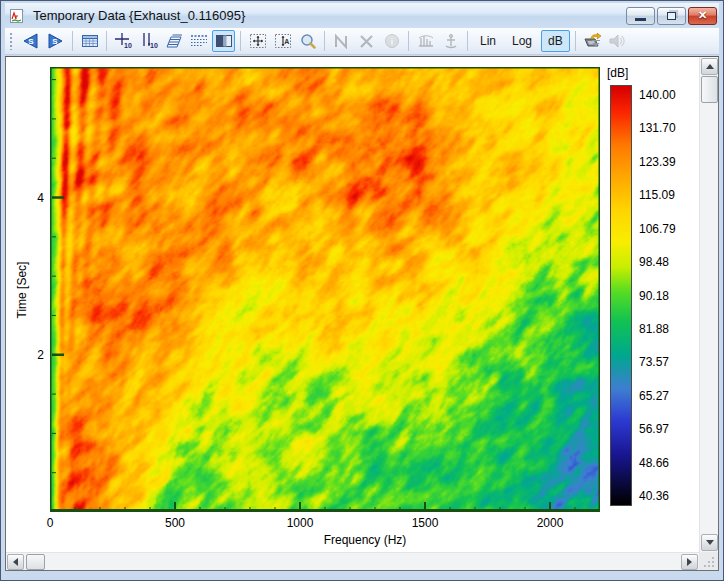 Image resolution: width=724 pixels, height=581 pixels. What do you see at coordinates (702, 16) in the screenshot?
I see `close-button: ✕` at bounding box center [702, 16].